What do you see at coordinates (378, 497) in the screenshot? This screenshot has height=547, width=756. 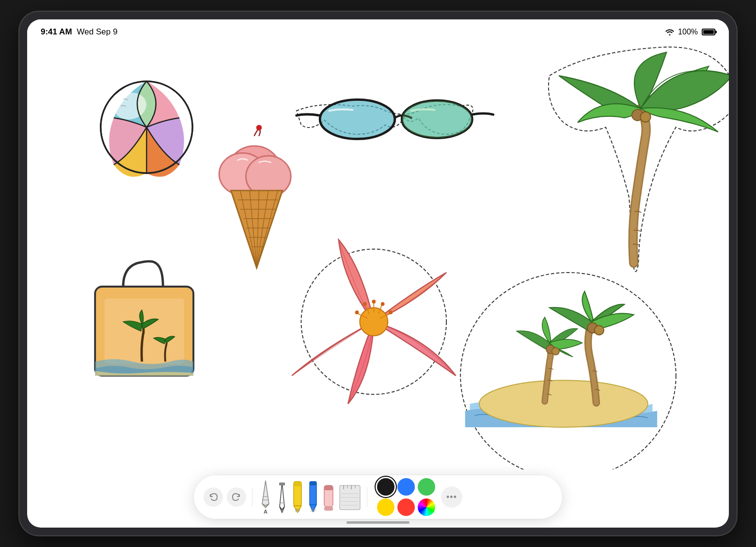 I see `drawing-toolbar: A 80` at bounding box center [378, 497].